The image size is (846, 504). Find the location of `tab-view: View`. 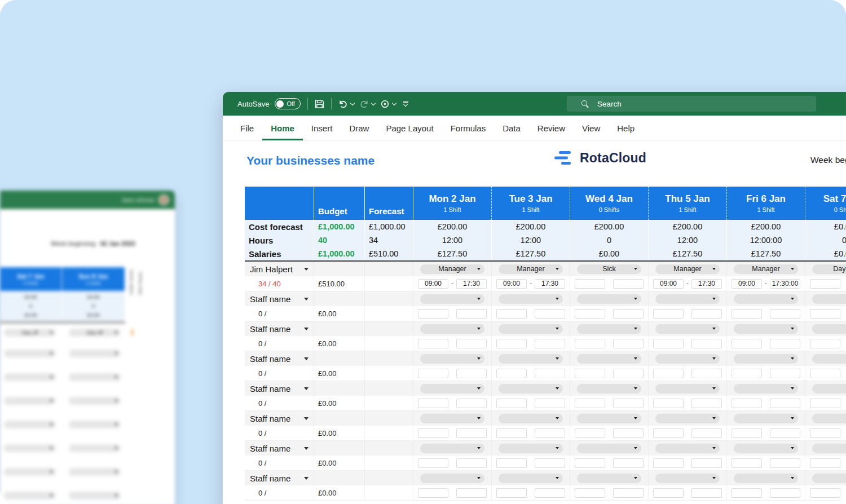

tab-view: View is located at coordinates (591, 128).